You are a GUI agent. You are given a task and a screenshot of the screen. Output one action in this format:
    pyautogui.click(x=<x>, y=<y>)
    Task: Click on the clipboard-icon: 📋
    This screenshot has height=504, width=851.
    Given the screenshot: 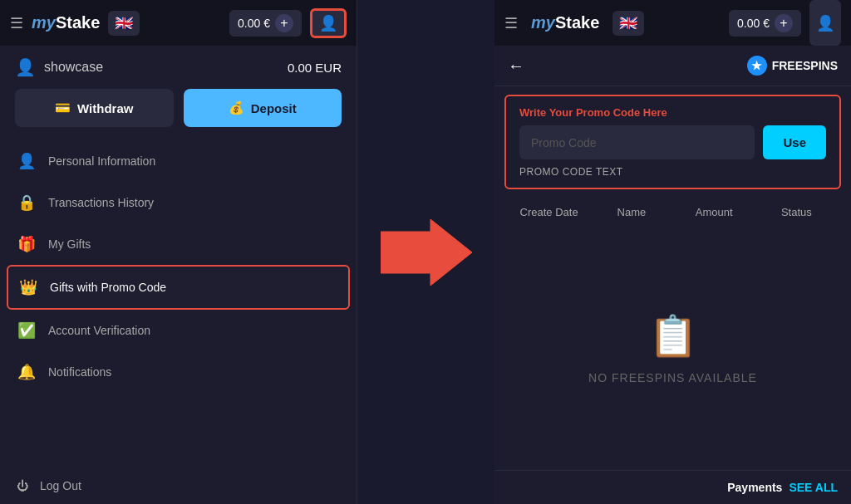 What is the action you would take?
    pyautogui.click(x=673, y=336)
    